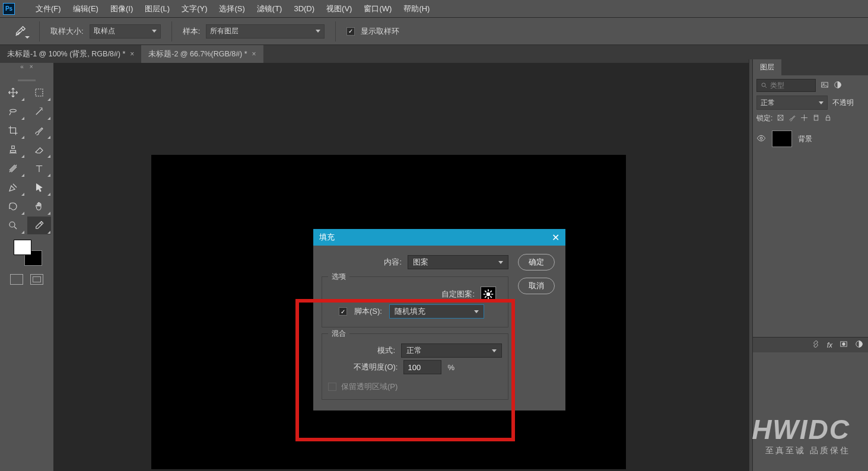  I want to click on menu-layer: 图层(L), so click(157, 9).